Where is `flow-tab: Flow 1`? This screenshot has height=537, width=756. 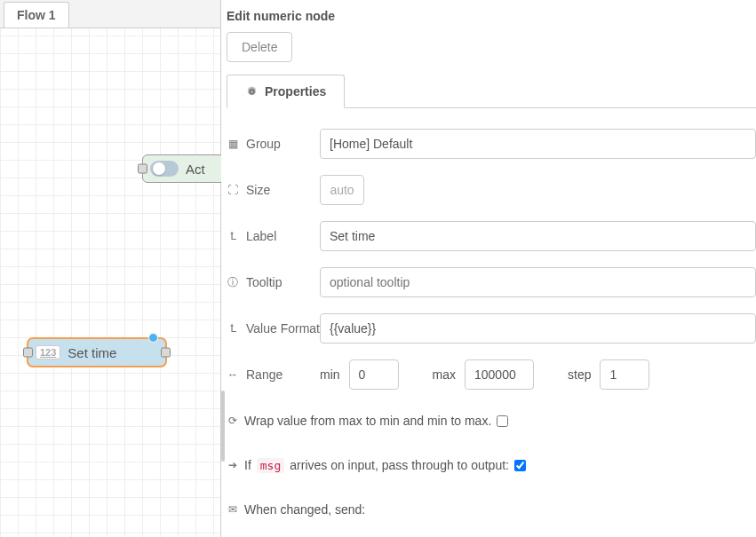
flow-tab: Flow 1 is located at coordinates (36, 14).